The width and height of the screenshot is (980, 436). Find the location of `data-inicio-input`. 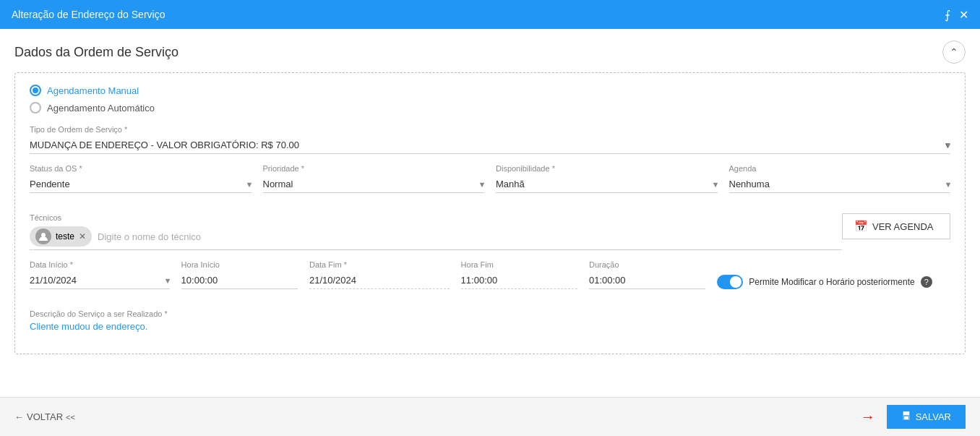

data-inicio-input is located at coordinates (100, 281).